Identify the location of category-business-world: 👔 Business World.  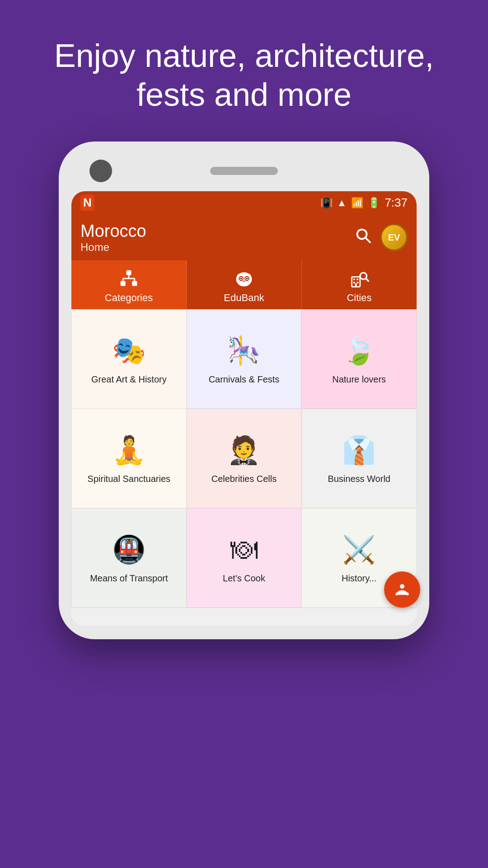
(359, 458).